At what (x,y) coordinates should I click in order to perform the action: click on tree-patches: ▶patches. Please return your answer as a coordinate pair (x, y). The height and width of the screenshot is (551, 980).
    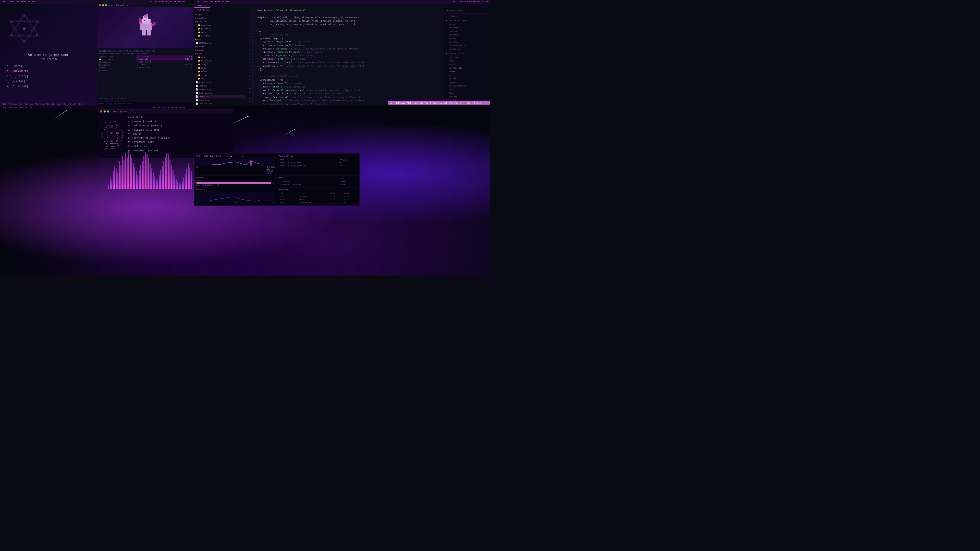
    Looking at the image, I should click on (219, 18).